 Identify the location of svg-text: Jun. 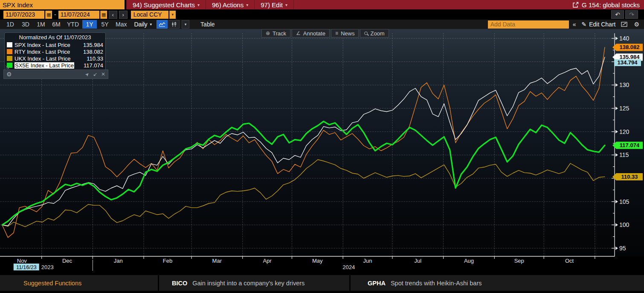
(368, 261).